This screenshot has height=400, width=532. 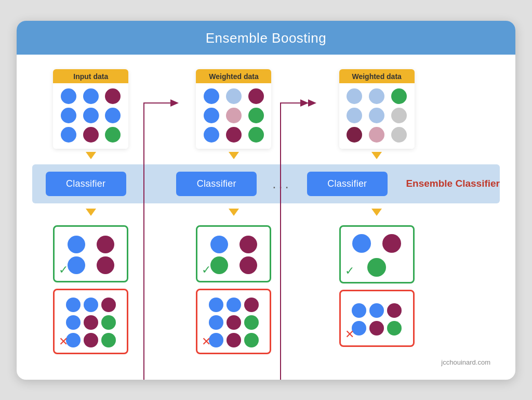 I want to click on cross-mark-3: ✕, so click(x=350, y=334).